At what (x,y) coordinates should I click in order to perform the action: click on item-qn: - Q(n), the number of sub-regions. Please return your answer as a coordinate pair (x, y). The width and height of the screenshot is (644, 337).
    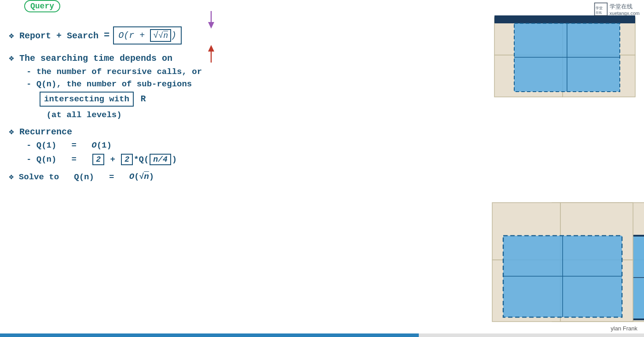
    Looking at the image, I should click on (150, 84).